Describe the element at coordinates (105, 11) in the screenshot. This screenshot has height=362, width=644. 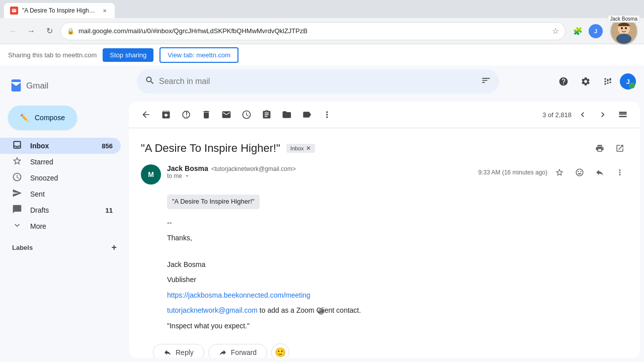
I see `close-tab-button: ✕` at that location.